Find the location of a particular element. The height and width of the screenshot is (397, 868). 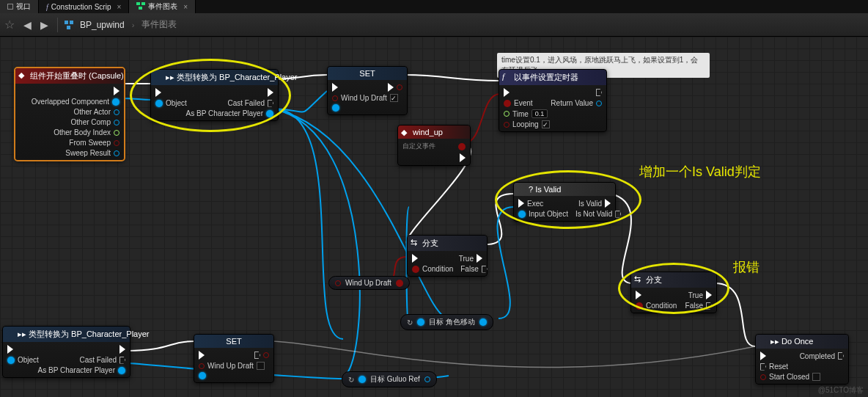

float-input: 0.1 is located at coordinates (540, 114).